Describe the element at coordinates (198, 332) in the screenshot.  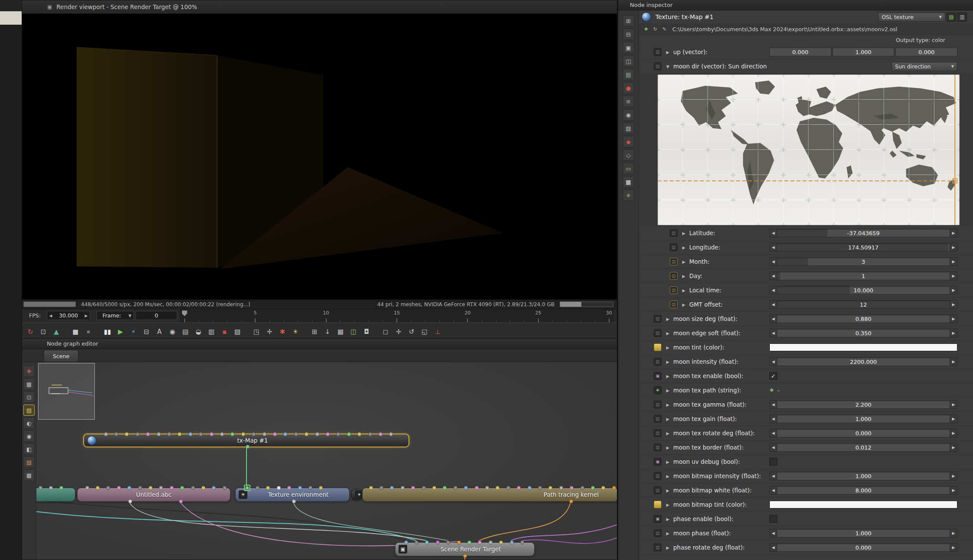
I see `clay-mode-icon: ◒` at that location.